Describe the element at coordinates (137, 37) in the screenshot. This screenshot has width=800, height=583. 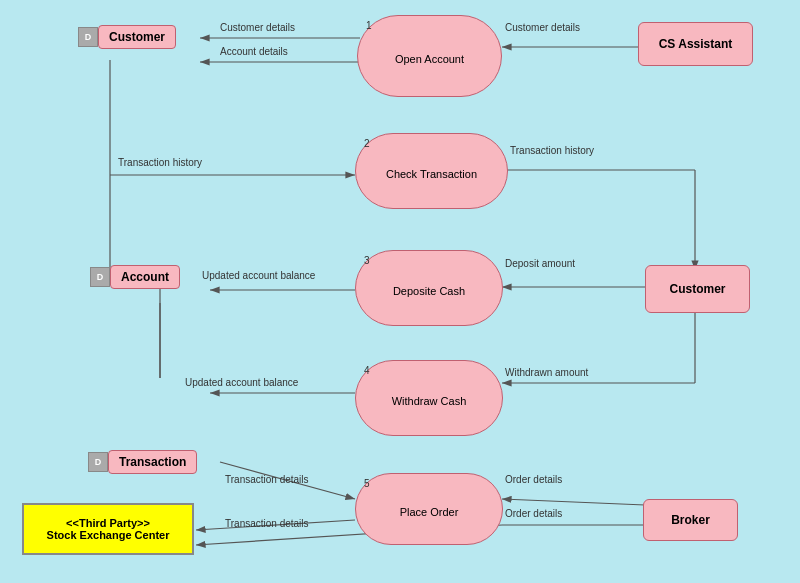
I see `customer-top-label: Customer` at that location.